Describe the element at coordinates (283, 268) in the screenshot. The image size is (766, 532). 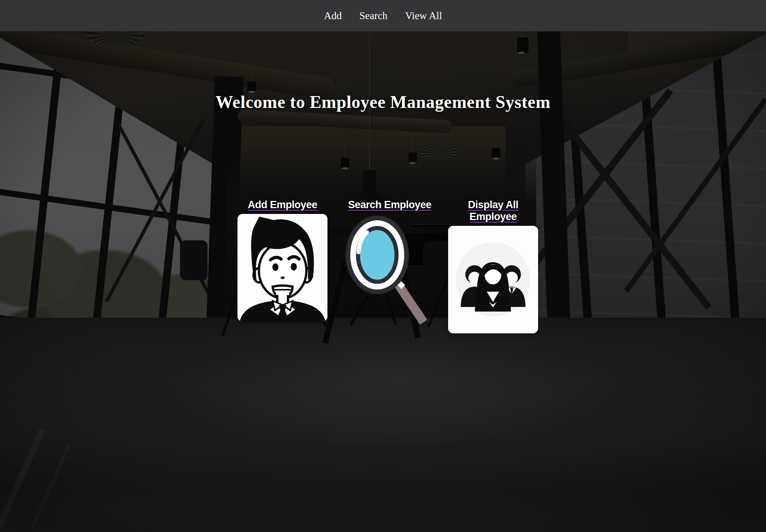
I see `man-avatar-icon` at that location.